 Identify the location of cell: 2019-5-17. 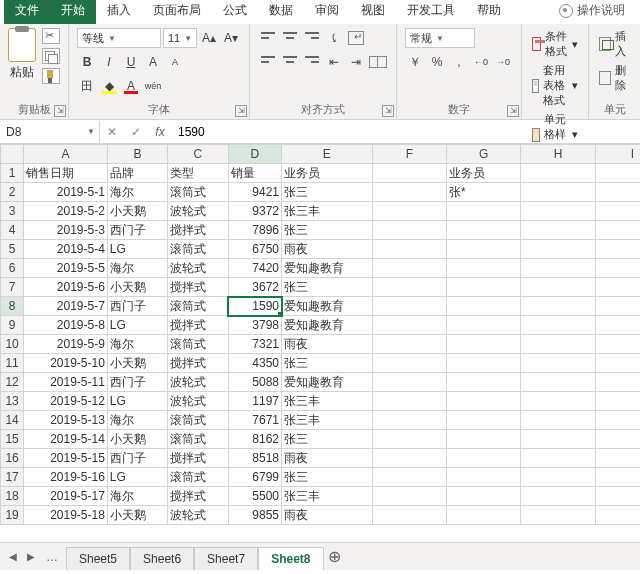
(66, 496).